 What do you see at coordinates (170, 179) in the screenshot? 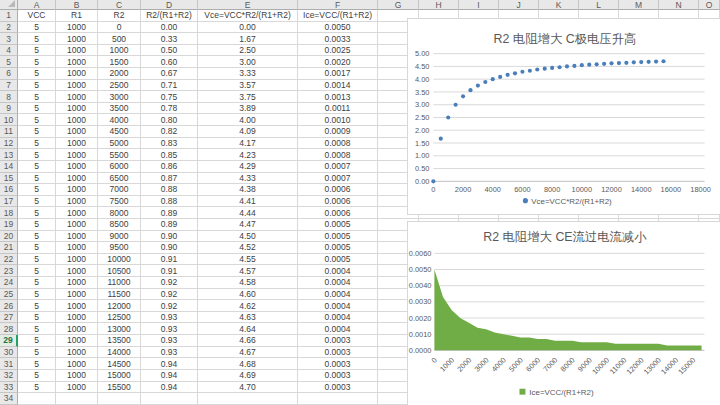
I see `cell-D15: 0.87` at bounding box center [170, 179].